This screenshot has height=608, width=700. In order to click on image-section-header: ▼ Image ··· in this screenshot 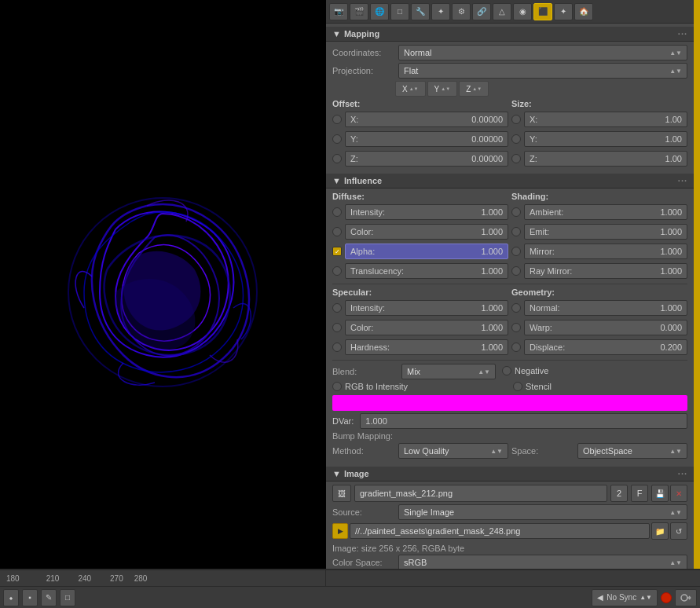, I will do `click(510, 474)`.